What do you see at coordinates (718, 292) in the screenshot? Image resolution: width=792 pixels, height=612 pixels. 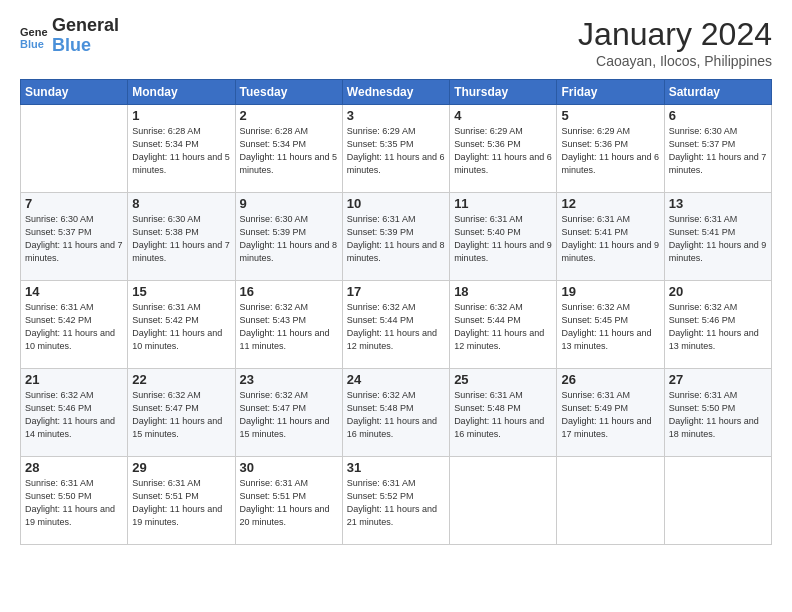 I see `day-number: 20` at bounding box center [718, 292].